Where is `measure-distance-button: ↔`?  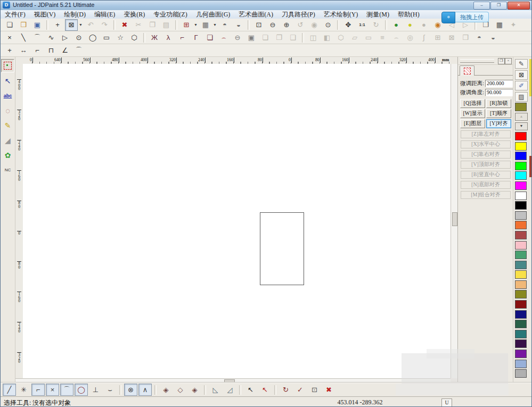 measure-distance-button: ↔ is located at coordinates (23, 51).